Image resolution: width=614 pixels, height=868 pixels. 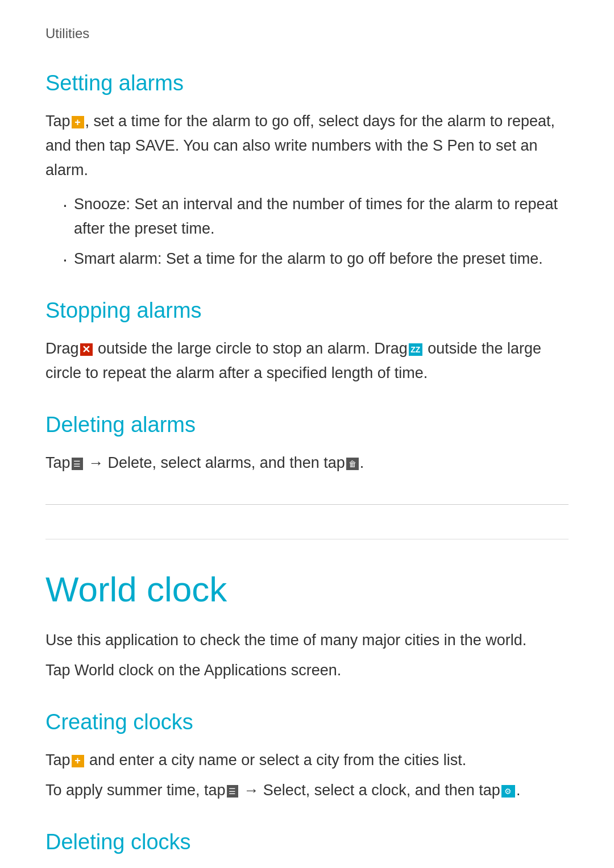 I want to click on plus-icon: +, so click(x=78, y=122).